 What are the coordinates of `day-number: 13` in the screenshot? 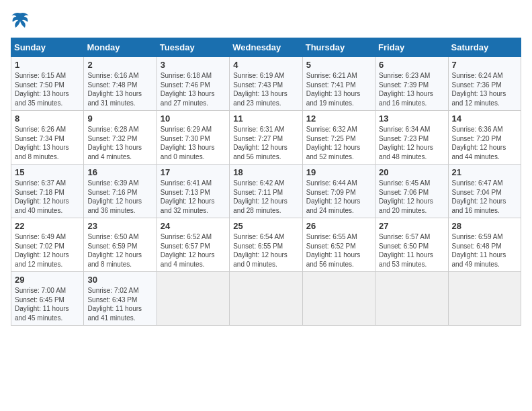 It's located at (411, 118).